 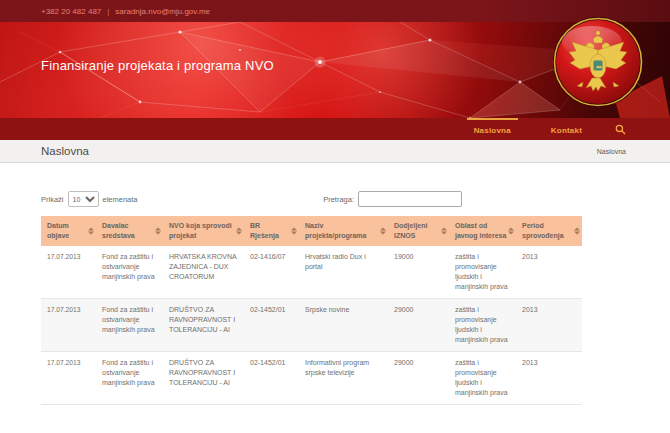 I want to click on nav-search-button, so click(x=620, y=129).